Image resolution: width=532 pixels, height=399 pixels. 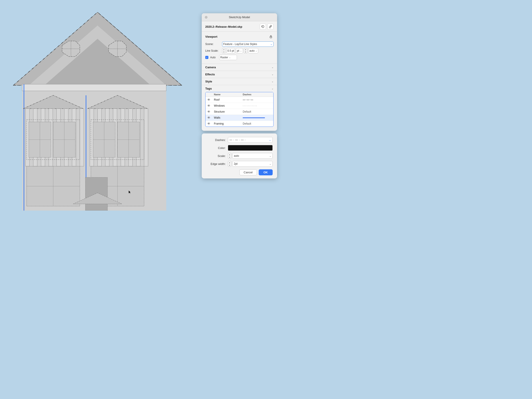 What do you see at coordinates (272, 82) in the screenshot?
I see `style-chevron: ⌄` at bounding box center [272, 82].